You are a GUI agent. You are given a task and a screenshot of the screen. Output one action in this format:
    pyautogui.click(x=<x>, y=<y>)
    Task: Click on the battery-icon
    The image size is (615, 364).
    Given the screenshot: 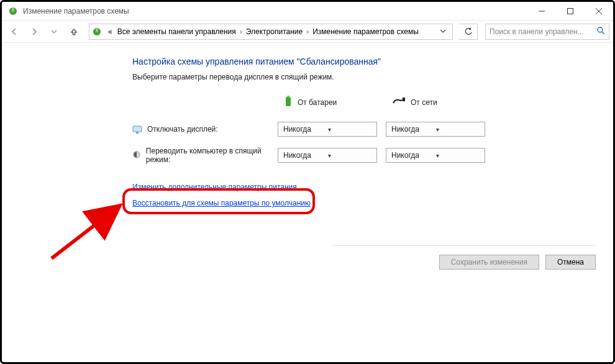 What is the action you would take?
    pyautogui.click(x=288, y=102)
    